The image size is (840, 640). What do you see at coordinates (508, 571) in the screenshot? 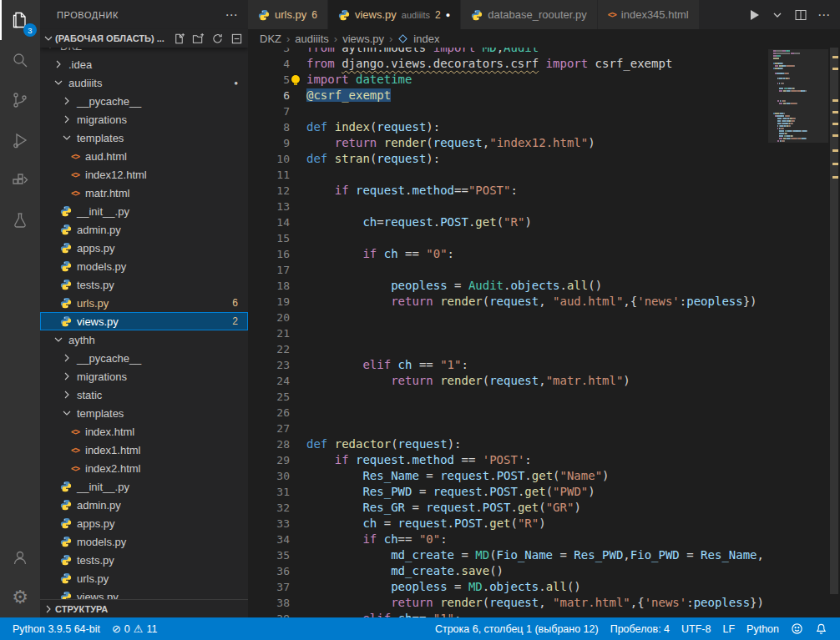
I see `code-line-36: 36 md_create.save()` at bounding box center [508, 571].